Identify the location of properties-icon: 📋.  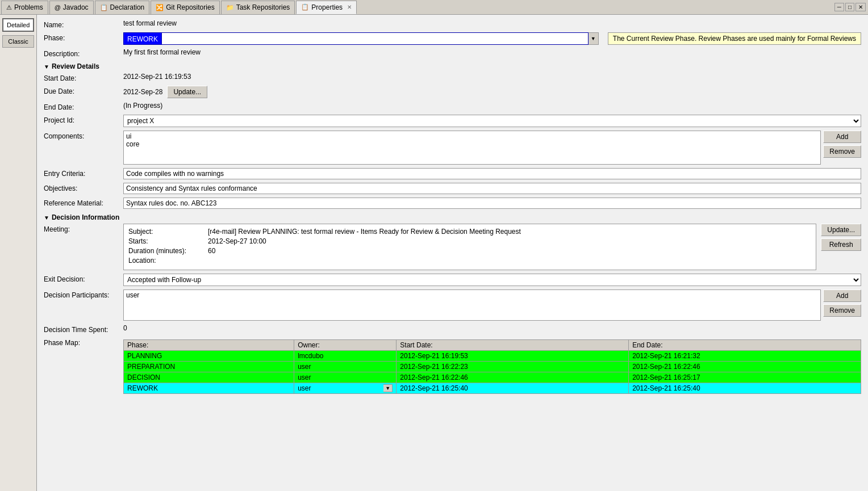
(305, 7).